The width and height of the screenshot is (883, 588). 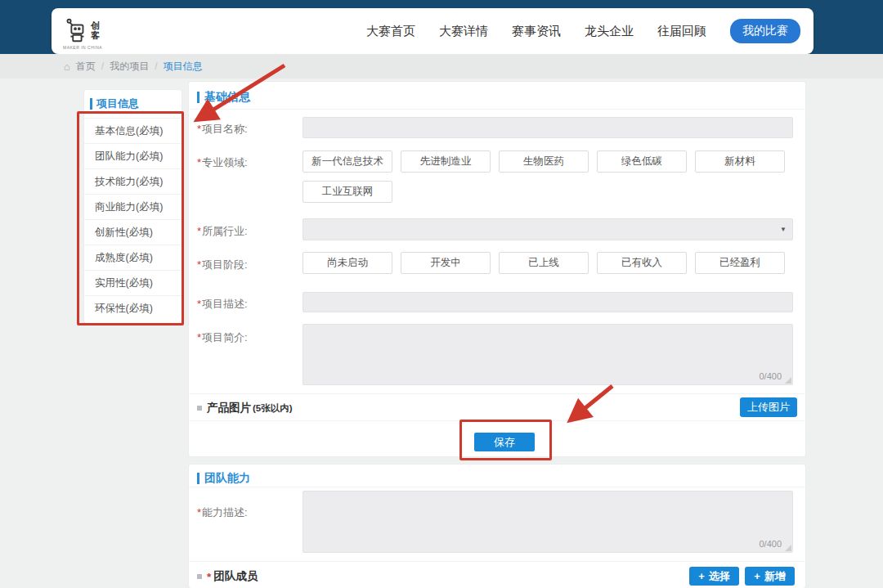 I want to click on ability-char-counter: 0/400, so click(x=770, y=544).